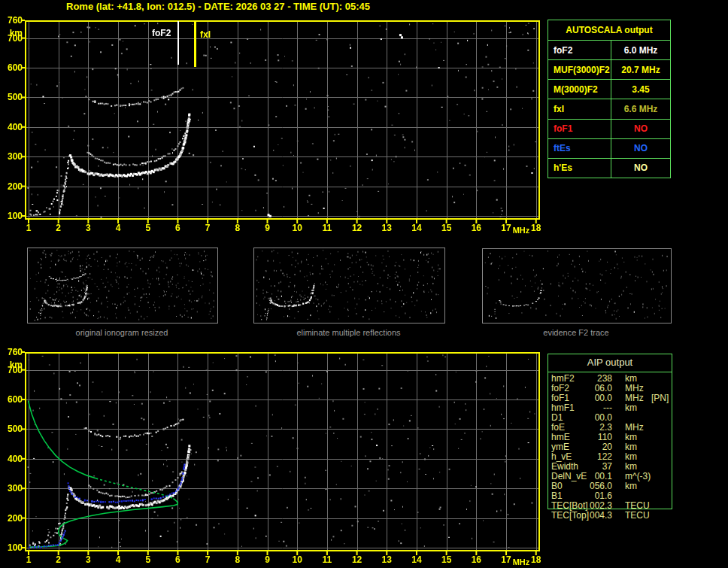  I want to click on fxi-marker-line, so click(196, 44).